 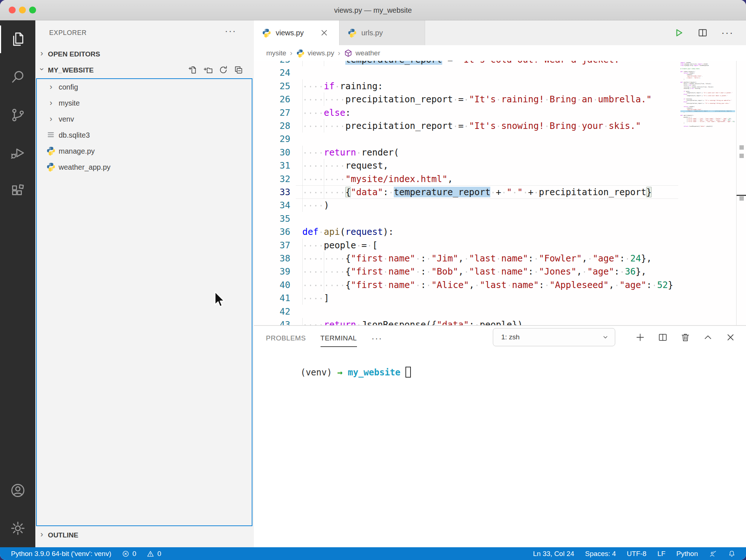 What do you see at coordinates (727, 33) in the screenshot?
I see `editor-more-icon: ···` at bounding box center [727, 33].